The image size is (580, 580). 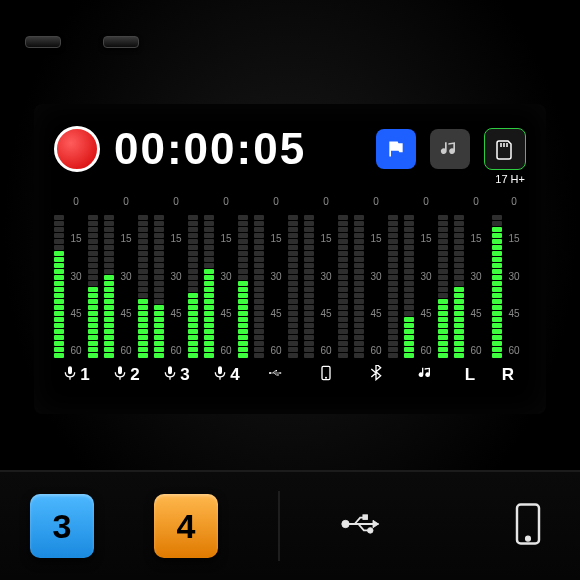 I want to click on channel-label: 2, so click(x=126, y=375).